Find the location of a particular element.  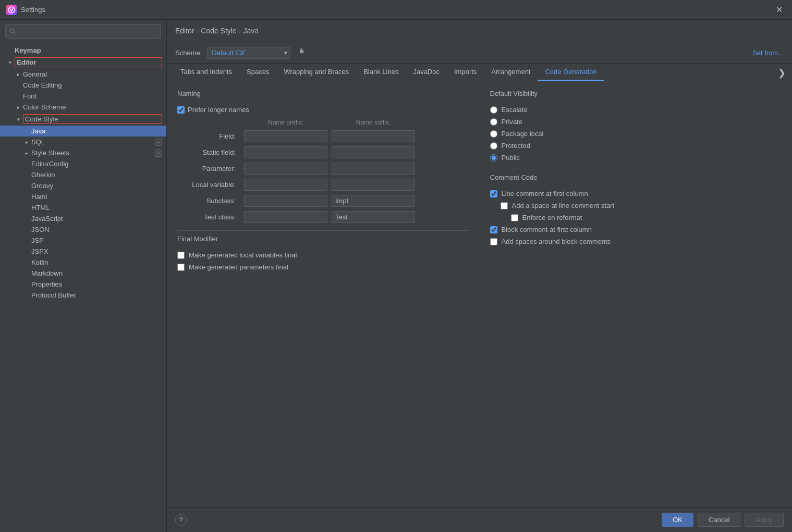

block-comment-first-col-checkbox is located at coordinates (494, 230).